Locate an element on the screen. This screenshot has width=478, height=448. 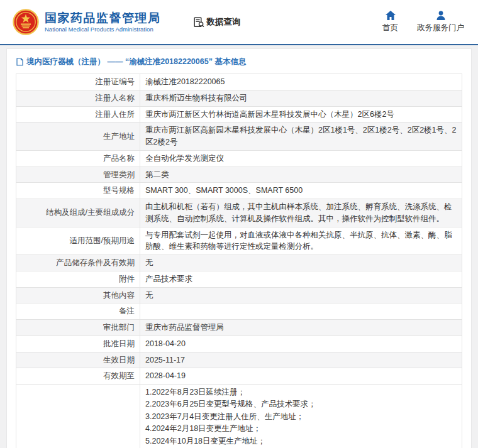
row-label: 产品储存条件及有效期 is located at coordinates (78, 263).